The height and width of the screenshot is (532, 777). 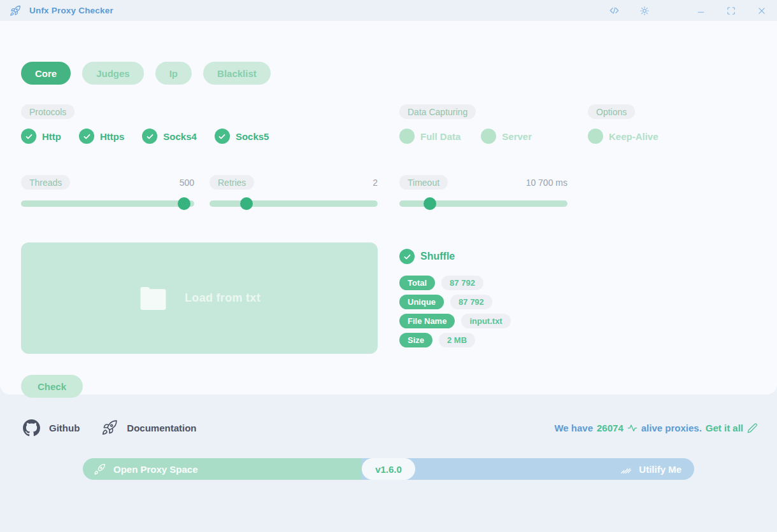 I want to click on protocols-section-label: Protocols, so click(x=48, y=112).